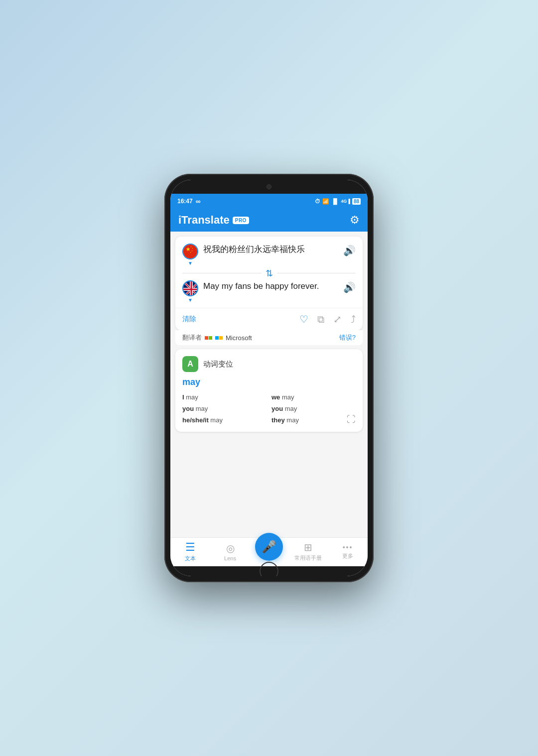 The width and height of the screenshot is (538, 756). Describe the element at coordinates (189, 201) in the screenshot. I see `status-left: 16:47 ∞` at that location.